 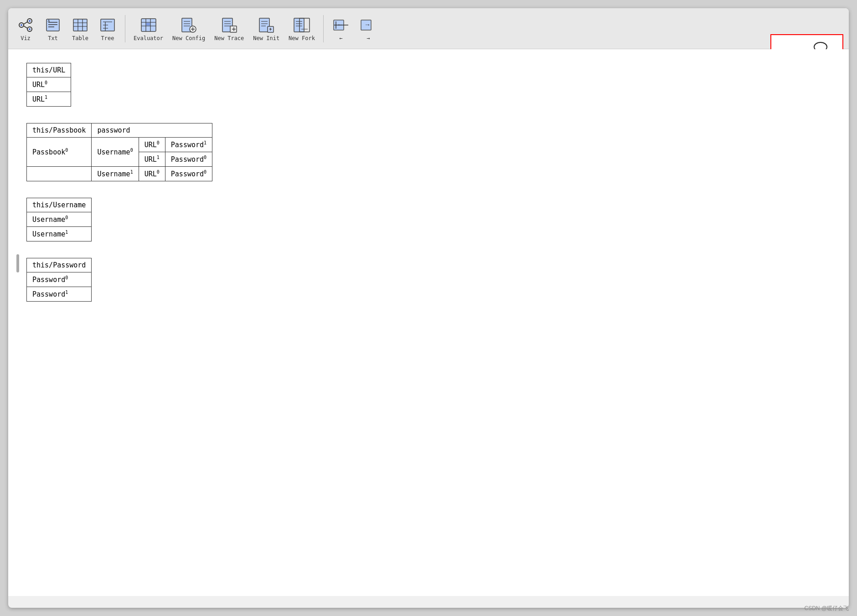 What do you see at coordinates (108, 25) in the screenshot?
I see `tree-icon` at bounding box center [108, 25].